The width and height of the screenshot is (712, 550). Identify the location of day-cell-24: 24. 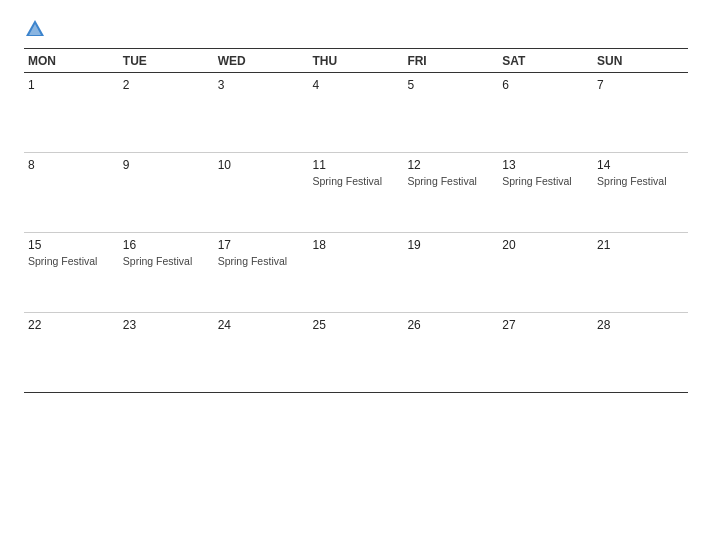
(262, 353).